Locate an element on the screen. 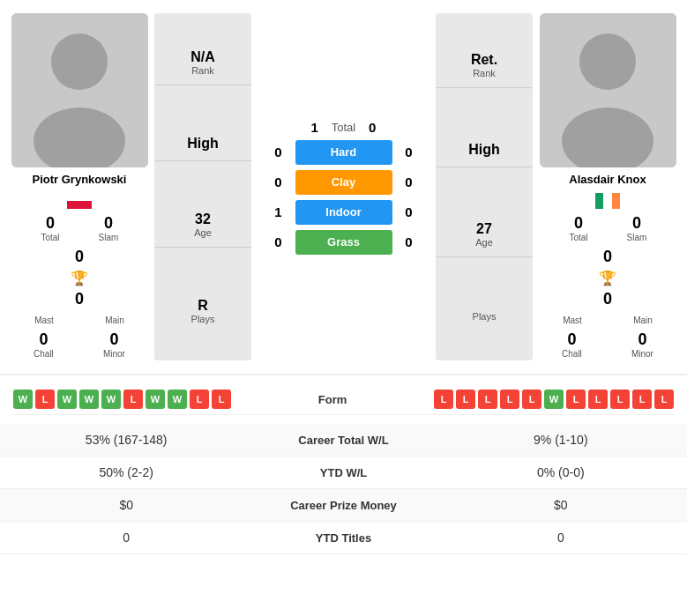 This screenshot has height=616, width=687. stats-left: 53% (167-148) is located at coordinates (126, 440).